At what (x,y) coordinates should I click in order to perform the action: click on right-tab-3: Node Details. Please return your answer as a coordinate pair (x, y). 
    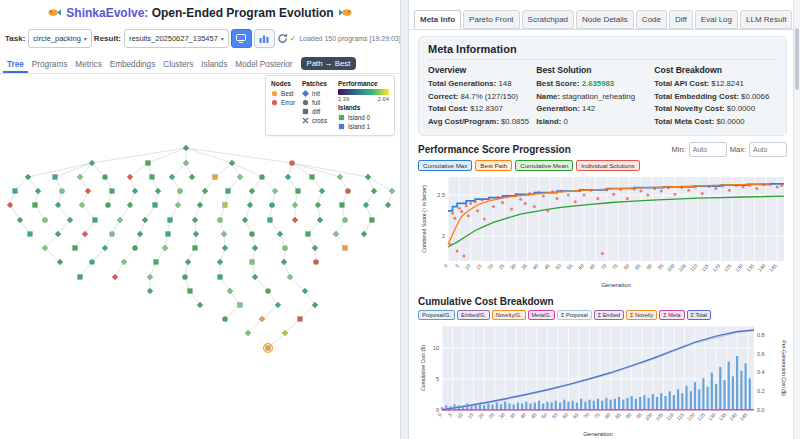
    Looking at the image, I should click on (605, 20).